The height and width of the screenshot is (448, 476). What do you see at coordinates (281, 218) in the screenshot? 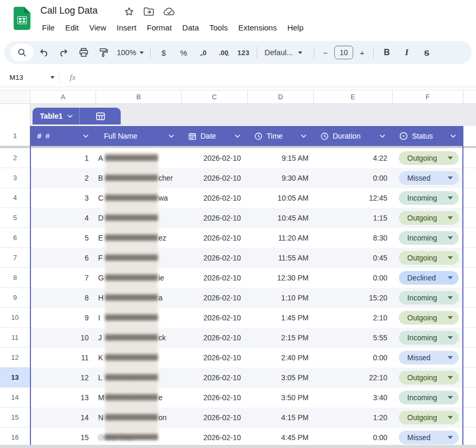
I see `cell-time: 10:45 AM` at bounding box center [281, 218].